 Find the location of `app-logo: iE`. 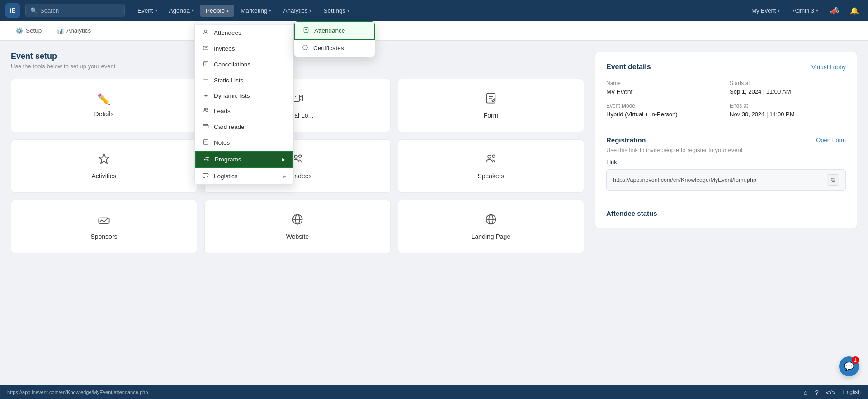

app-logo: iE is located at coordinates (13, 10).